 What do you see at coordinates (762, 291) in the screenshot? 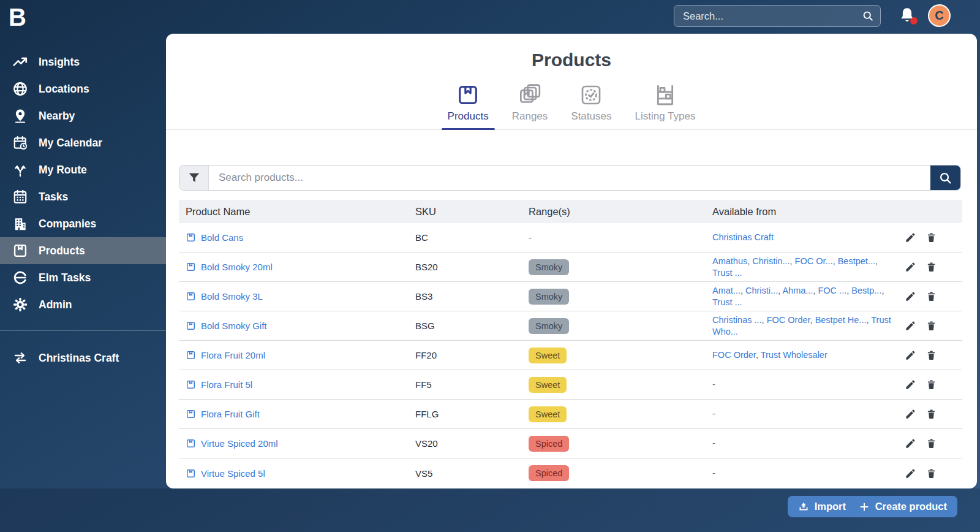
I see `available-from-link: Christi...` at bounding box center [762, 291].